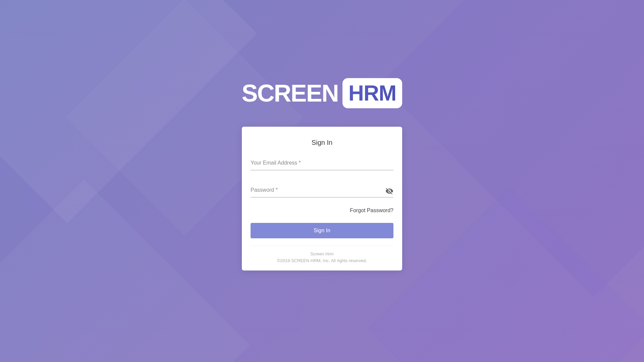 Image resolution: width=644 pixels, height=362 pixels. Describe the element at coordinates (322, 93) in the screenshot. I see `logo: SCREEN HRM` at that location.